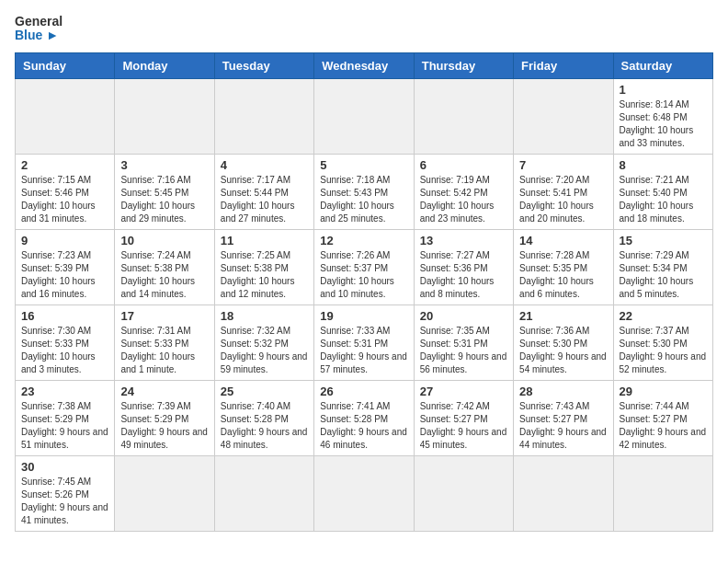 The width and height of the screenshot is (728, 563). Describe the element at coordinates (364, 342) in the screenshot. I see `week-row-3: 16Sunrise: 7:30 AM Sunset: 5:33 PM Dayli…` at that location.